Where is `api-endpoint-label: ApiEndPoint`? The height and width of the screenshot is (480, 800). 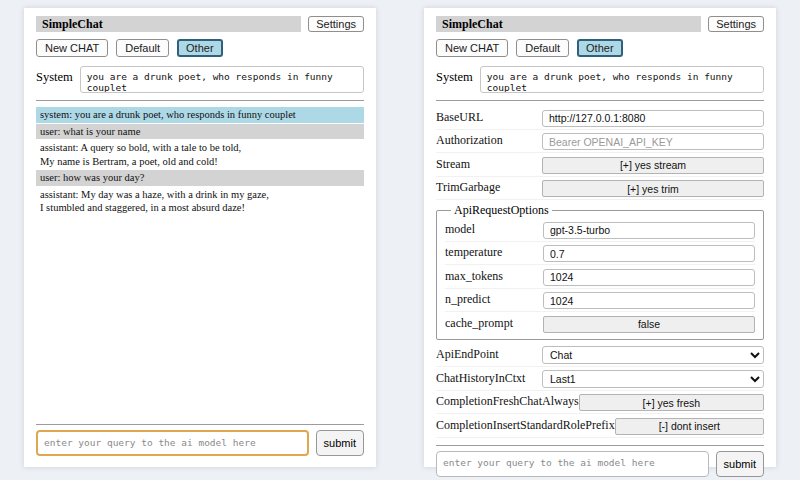
api-endpoint-label: ApiEndPoint is located at coordinates (468, 354).